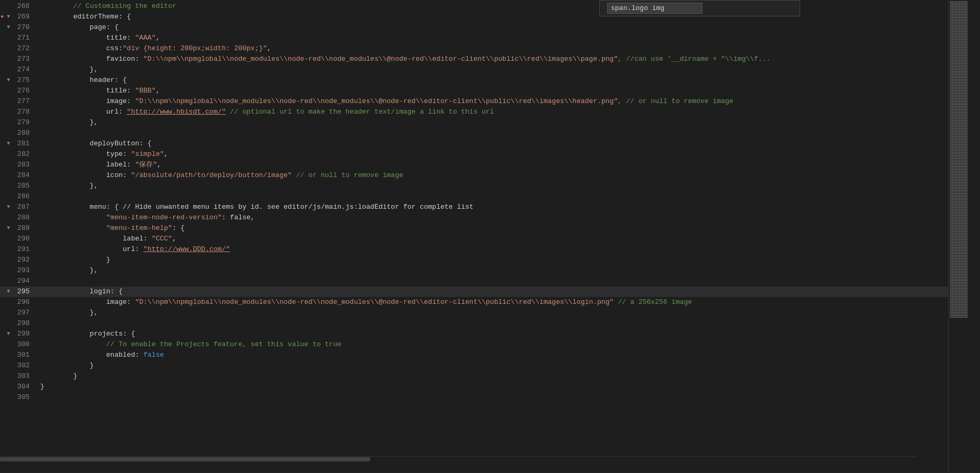  I want to click on line-296: 296 image: "D:\\npm\\npmglobal\\node_mod…, so click(474, 302).